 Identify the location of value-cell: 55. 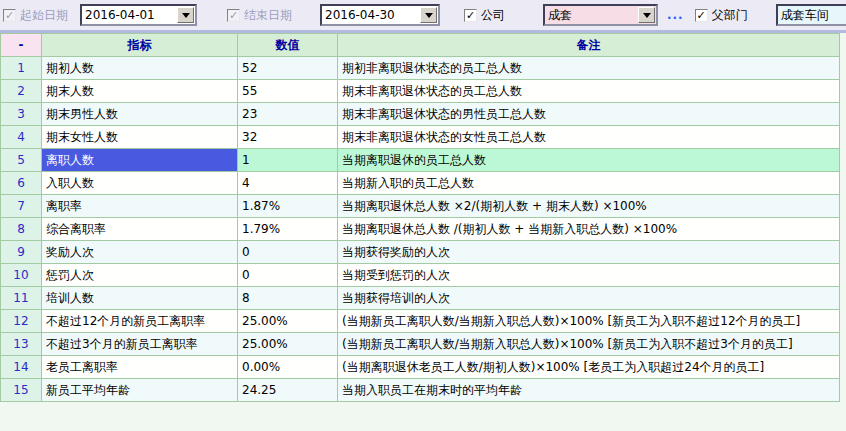
(288, 92).